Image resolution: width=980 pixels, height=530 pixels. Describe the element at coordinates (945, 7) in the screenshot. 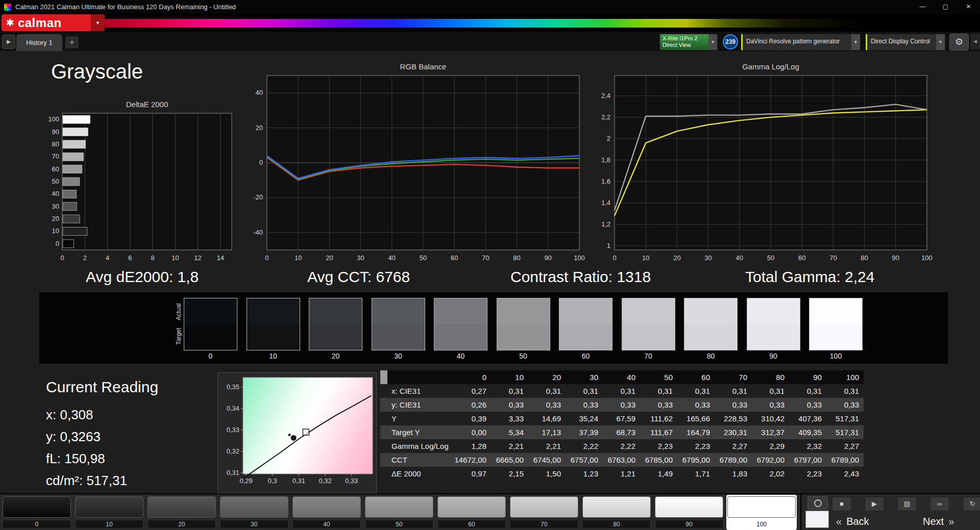

I see `maximize-button: ▢` at that location.